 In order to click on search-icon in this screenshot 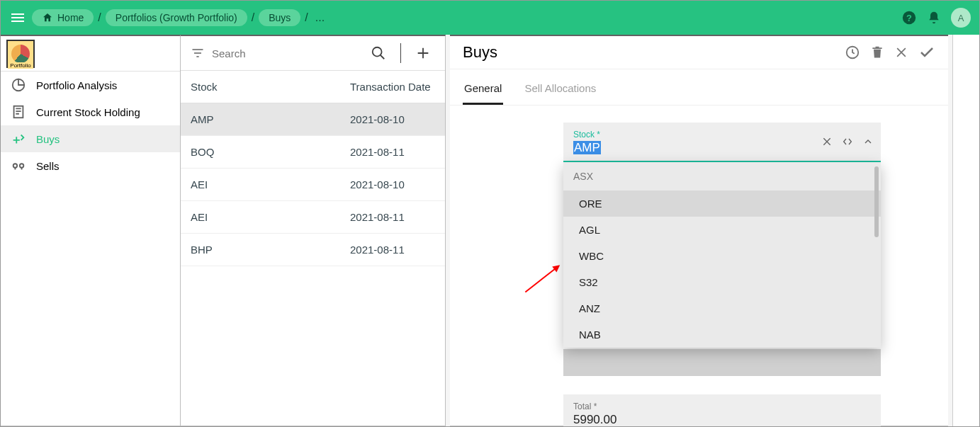, I will do `click(378, 53)`.